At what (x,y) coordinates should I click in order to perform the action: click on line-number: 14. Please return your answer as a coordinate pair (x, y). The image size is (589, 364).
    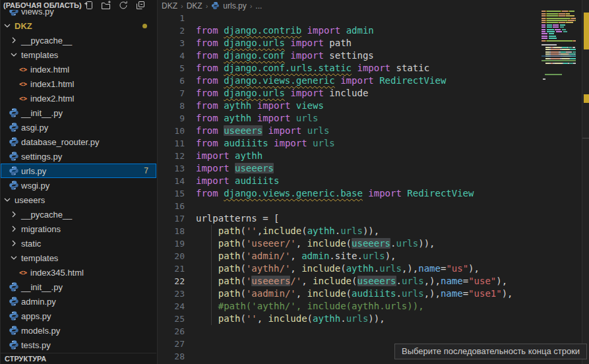
    Looking at the image, I should click on (171, 181).